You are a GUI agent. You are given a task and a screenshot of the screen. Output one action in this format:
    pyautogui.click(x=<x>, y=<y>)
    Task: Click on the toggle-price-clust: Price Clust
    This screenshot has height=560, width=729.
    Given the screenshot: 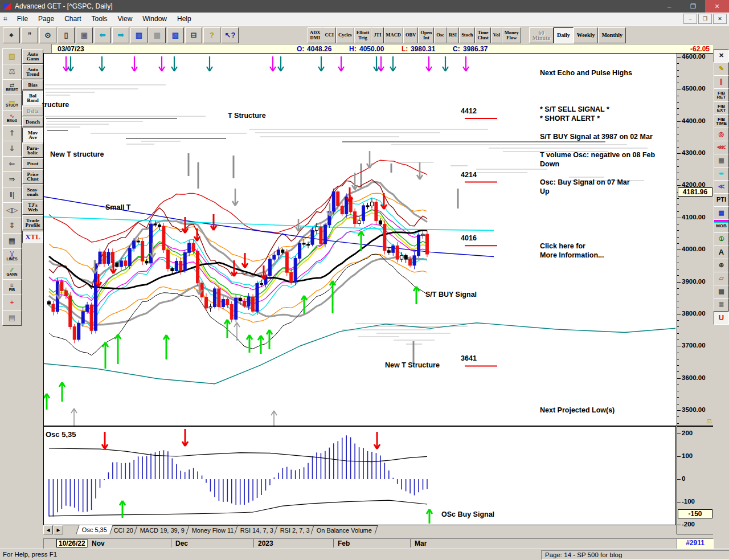 What is the action you would take?
    pyautogui.click(x=33, y=177)
    